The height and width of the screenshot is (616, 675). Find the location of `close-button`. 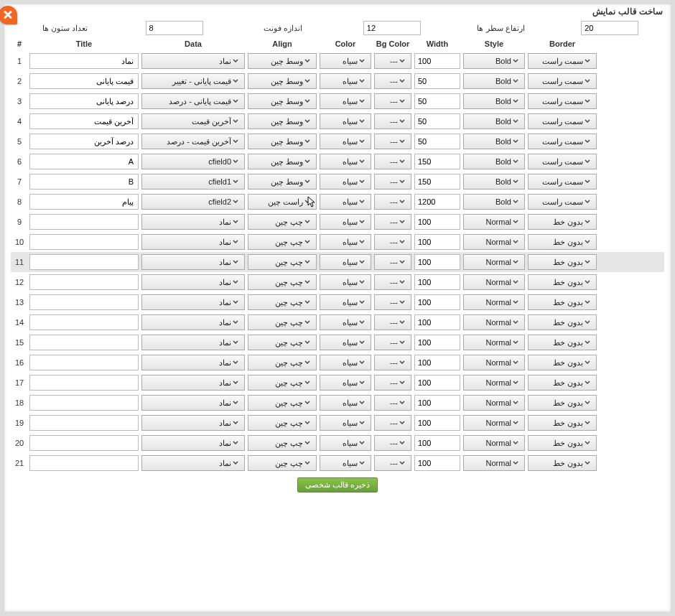

close-button is located at coordinates (9, 15).